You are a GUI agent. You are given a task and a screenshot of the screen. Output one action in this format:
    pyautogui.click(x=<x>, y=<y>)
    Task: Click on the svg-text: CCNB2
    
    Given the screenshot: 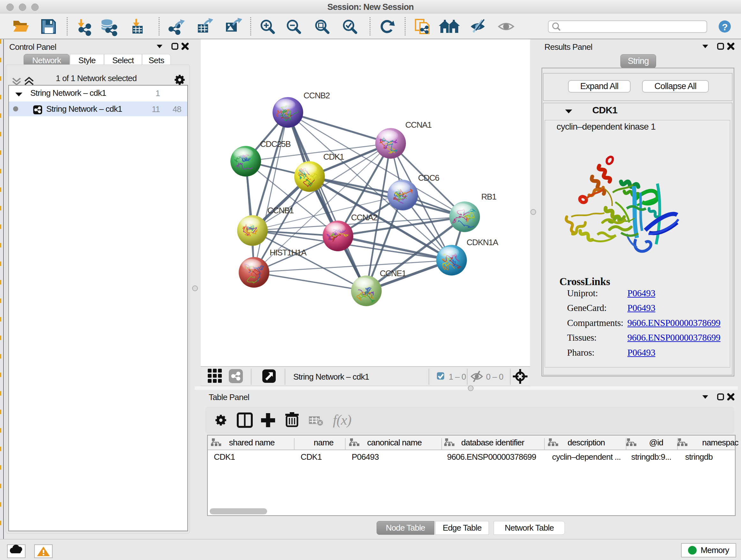 What is the action you would take?
    pyautogui.click(x=317, y=96)
    